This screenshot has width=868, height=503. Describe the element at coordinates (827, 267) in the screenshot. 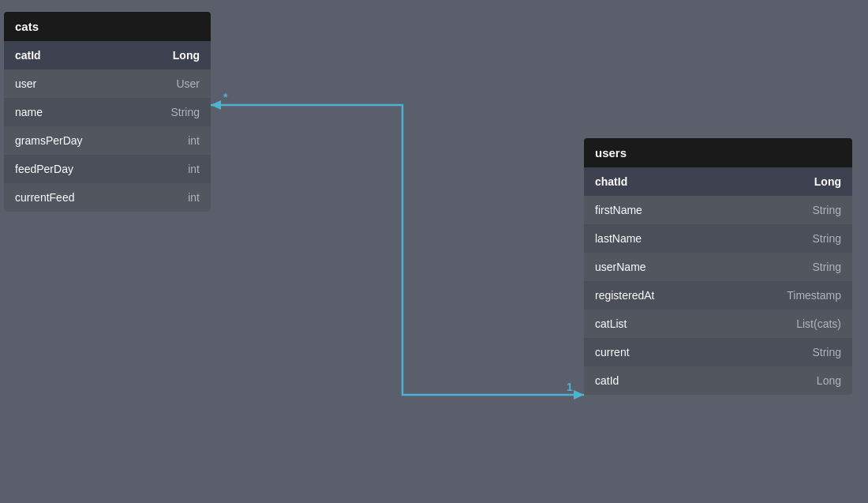

I see `users-field-type-userName: String` at that location.